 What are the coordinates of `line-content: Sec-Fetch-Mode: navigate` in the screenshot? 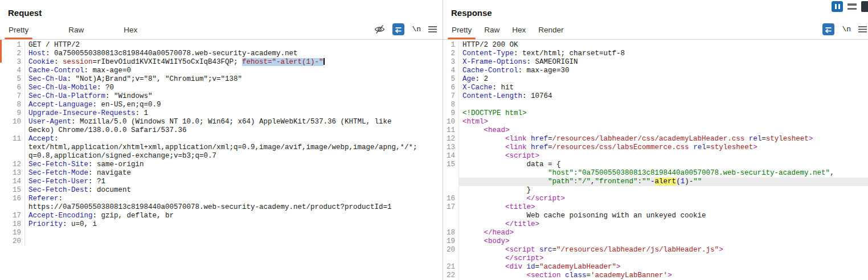 It's located at (234, 173).